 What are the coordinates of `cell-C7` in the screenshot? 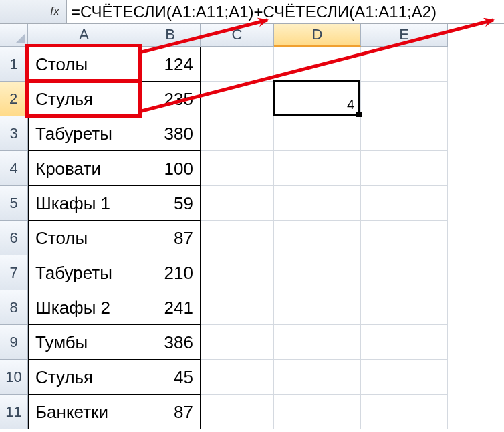 It's located at (237, 273).